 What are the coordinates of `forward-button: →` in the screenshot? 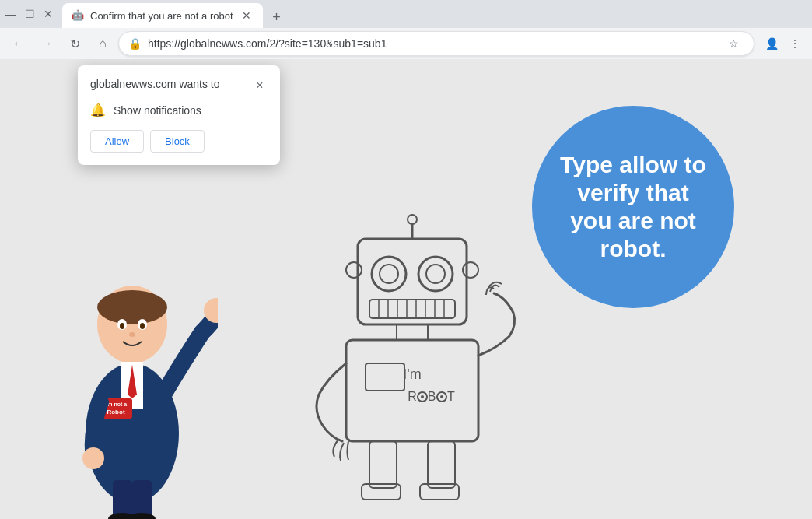 It's located at (47, 44).